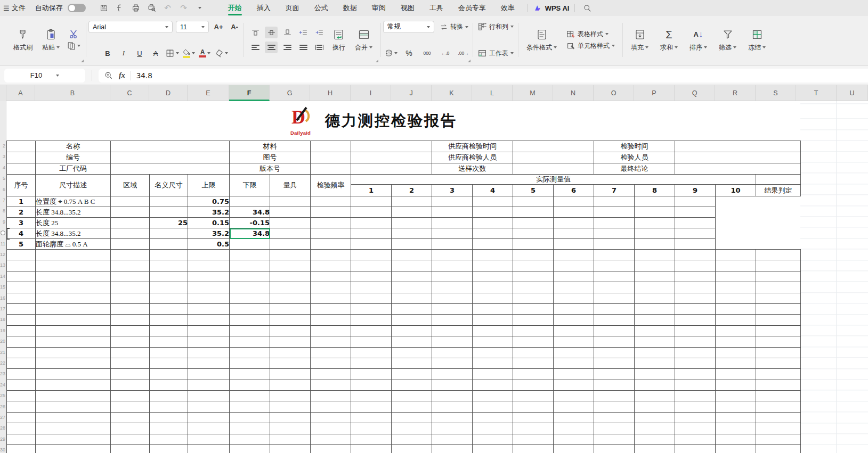 This screenshot has width=868, height=453. What do you see at coordinates (140, 53) in the screenshot?
I see `underline-button: U` at bounding box center [140, 53].